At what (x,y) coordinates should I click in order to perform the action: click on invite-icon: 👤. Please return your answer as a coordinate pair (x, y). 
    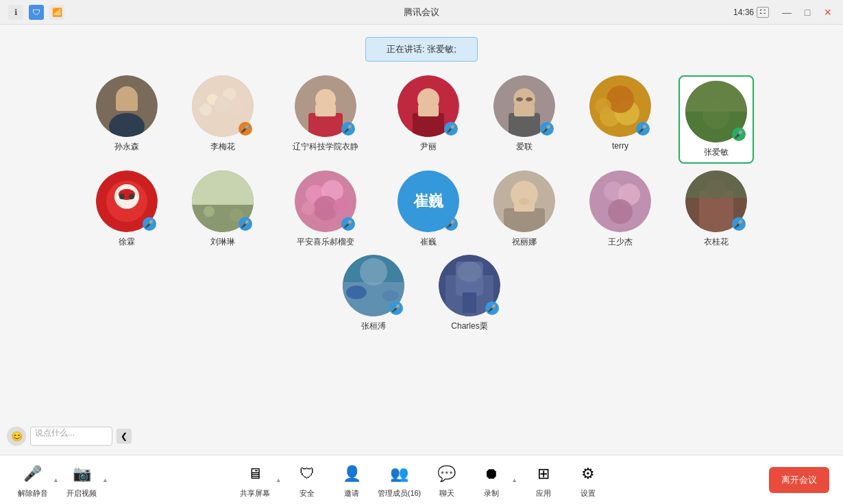
    Looking at the image, I should click on (352, 474).